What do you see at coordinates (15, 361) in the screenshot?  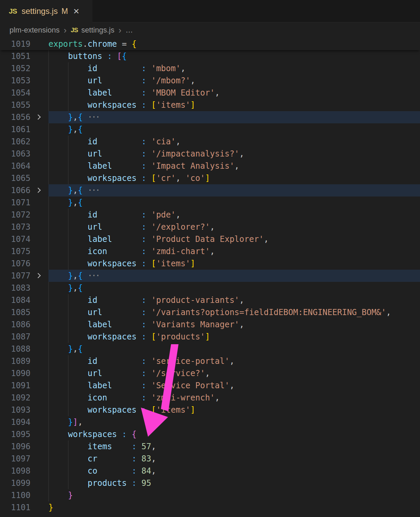 I see `line-number: 1089` at bounding box center [15, 361].